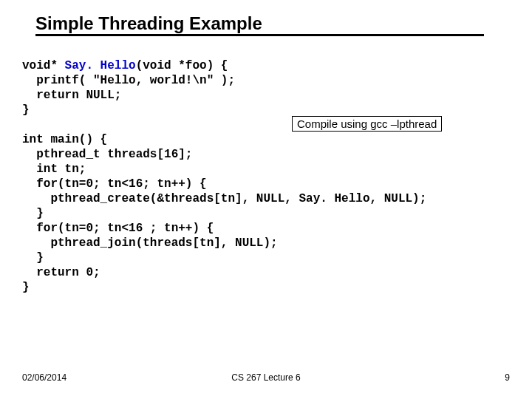 The image size is (532, 399). I want to click on code-line-6: int main() {, so click(65, 140).